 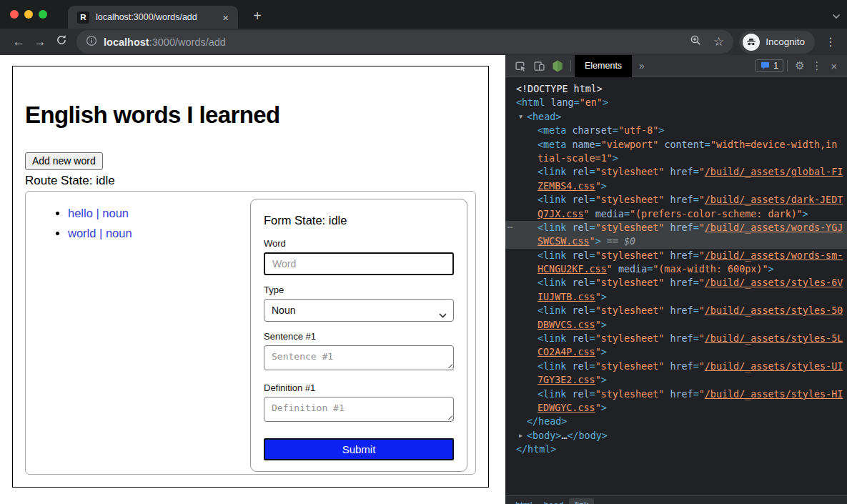 What do you see at coordinates (676, 500) in the screenshot?
I see `devtools-breadcrumb-bar: htmlheadlink` at bounding box center [676, 500].